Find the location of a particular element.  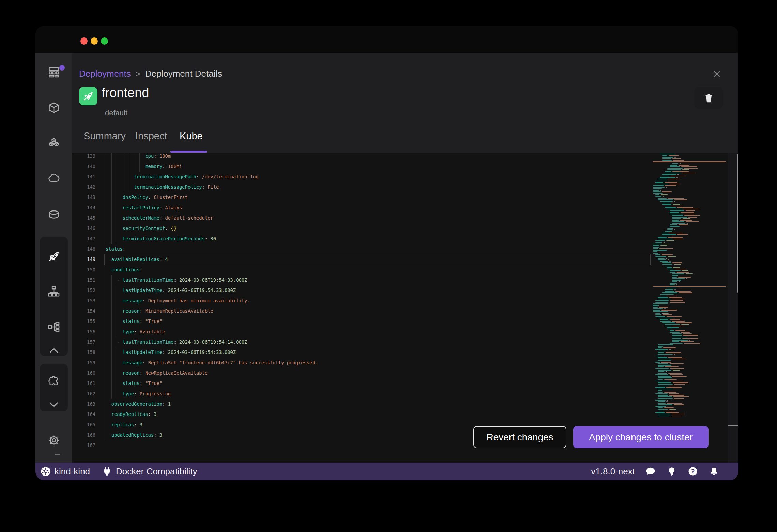

help-icon: ? is located at coordinates (693, 471).